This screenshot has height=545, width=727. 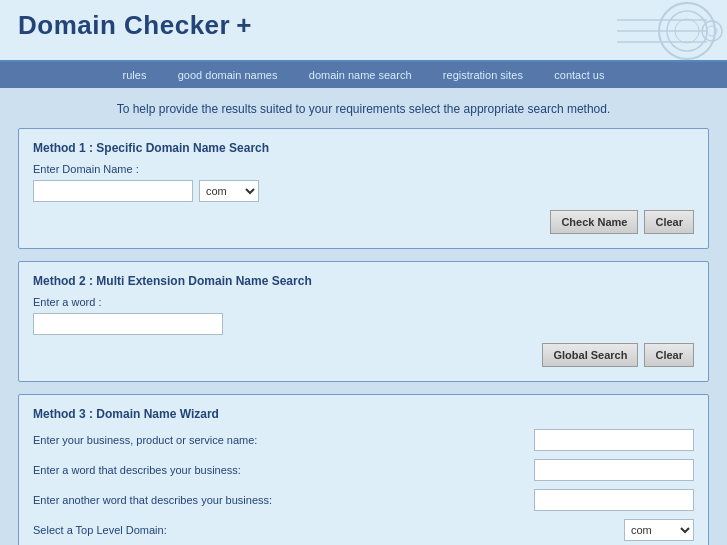 What do you see at coordinates (364, 302) in the screenshot?
I see `method2-field-label: Enter a word :` at bounding box center [364, 302].